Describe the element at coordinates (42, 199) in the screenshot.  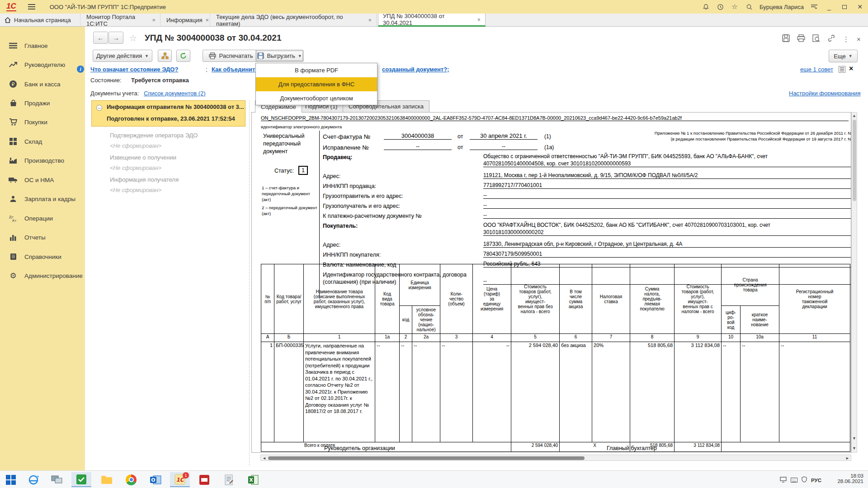
I see `sidebar-item-salary: Зарплата и кадры` at that location.